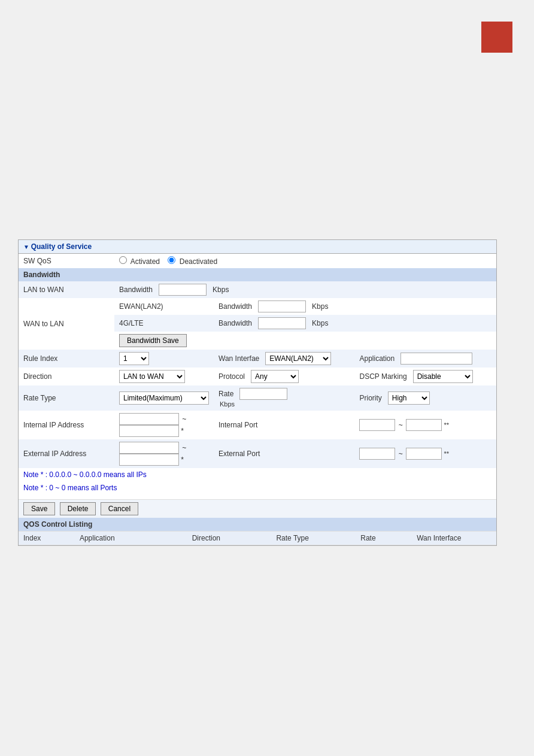 Image resolution: width=534 pixels, height=756 pixels. What do you see at coordinates (257, 306) in the screenshot?
I see `wan-to-lan-ewan-row: WAN to LAN EWAN(LAN2) Bandwidth 100000 K…` at bounding box center [257, 306].